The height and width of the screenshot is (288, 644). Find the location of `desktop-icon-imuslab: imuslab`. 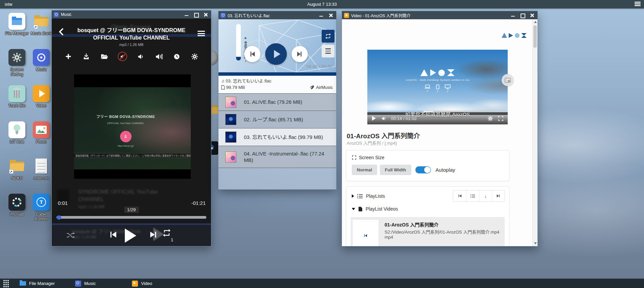

desktop-icon-imuslab: imuslab is located at coordinates (17, 212).